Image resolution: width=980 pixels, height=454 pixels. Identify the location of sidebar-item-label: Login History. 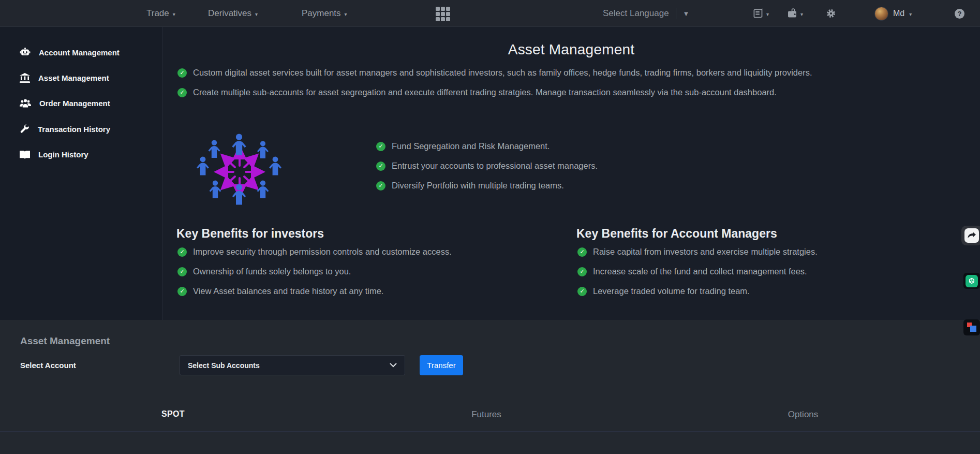
(63, 154).